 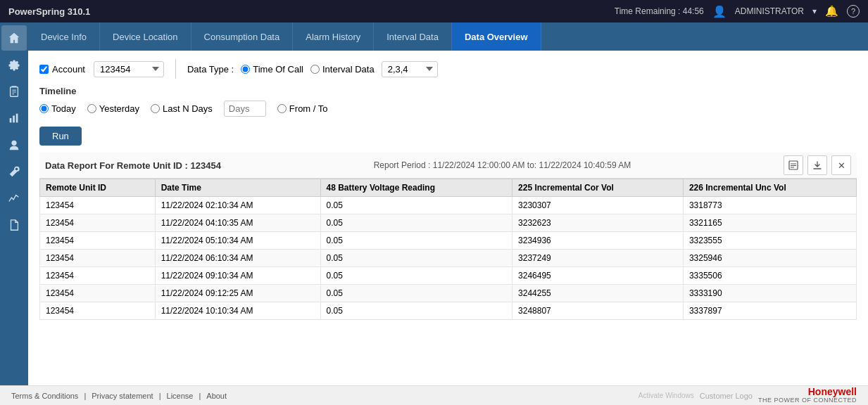 I want to click on col-battery-voltage: 48 Battery Voltage Reading, so click(x=417, y=188).